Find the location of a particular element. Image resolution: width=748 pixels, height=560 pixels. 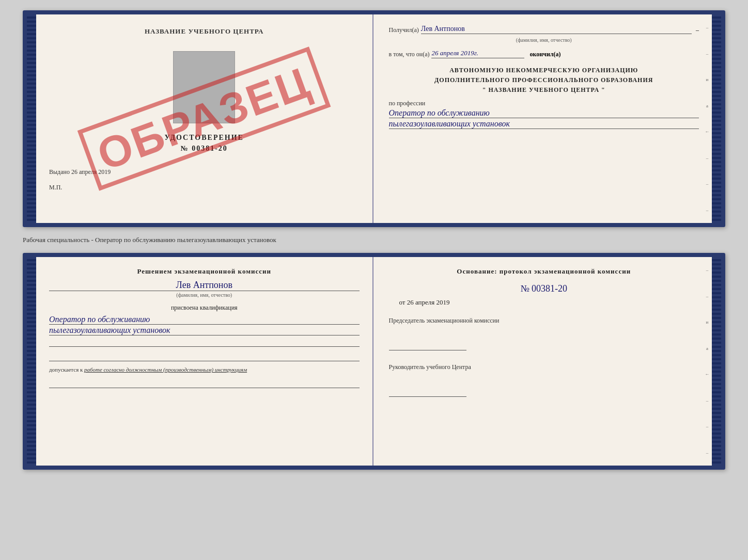

org-block: АВТОНОМНУЮ НЕКОММЕРЧЕСКУЮ ОРГАНИЗАЦИЮ ДО… is located at coordinates (544, 81).